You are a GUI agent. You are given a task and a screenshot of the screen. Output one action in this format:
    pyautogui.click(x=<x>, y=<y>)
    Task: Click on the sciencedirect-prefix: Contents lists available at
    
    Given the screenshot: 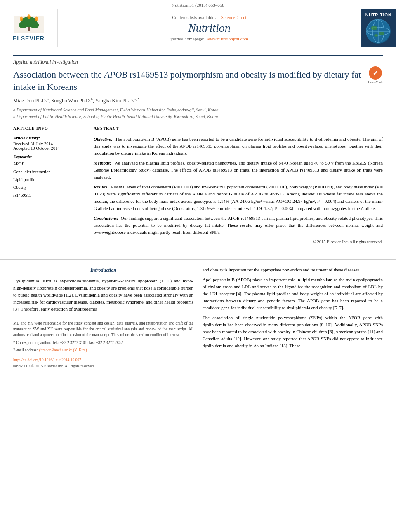 What is the action you would take?
    pyautogui.click(x=196, y=17)
    